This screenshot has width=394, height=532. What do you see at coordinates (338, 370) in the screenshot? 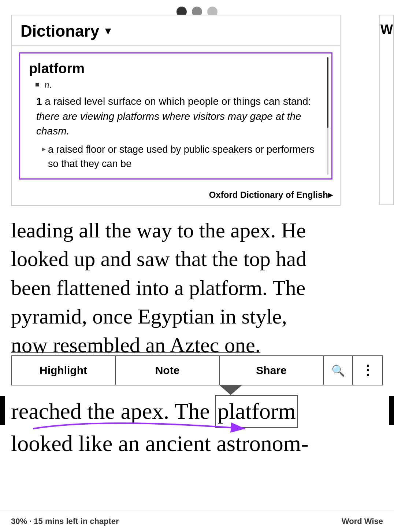
I see `search-button: 🔍` at bounding box center [338, 370].